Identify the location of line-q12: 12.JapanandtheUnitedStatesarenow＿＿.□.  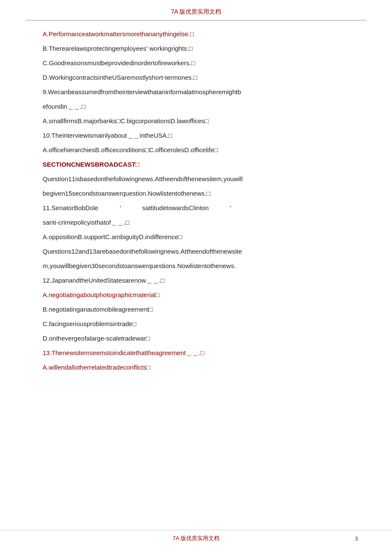
(196, 280).